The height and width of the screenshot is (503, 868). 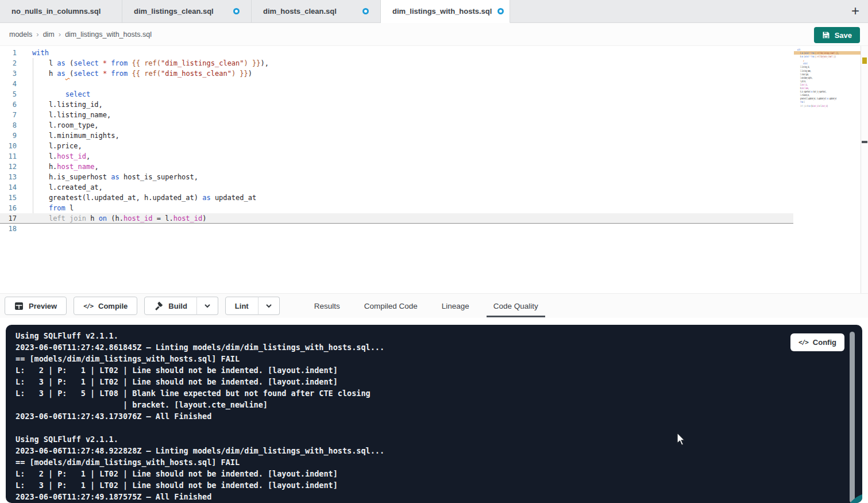 What do you see at coordinates (242, 306) in the screenshot?
I see `lint-button: Lint` at bounding box center [242, 306].